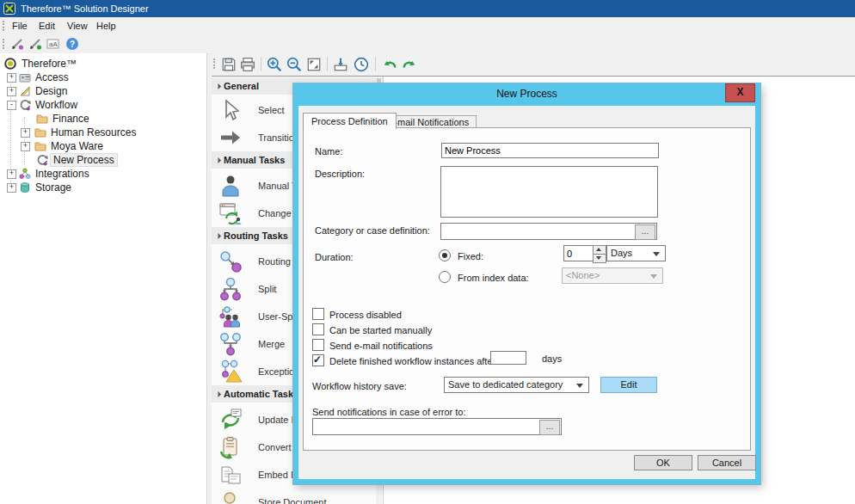  What do you see at coordinates (84, 9) in the screenshot?
I see `window-title: Therefore™ Solution Designer` at bounding box center [84, 9].